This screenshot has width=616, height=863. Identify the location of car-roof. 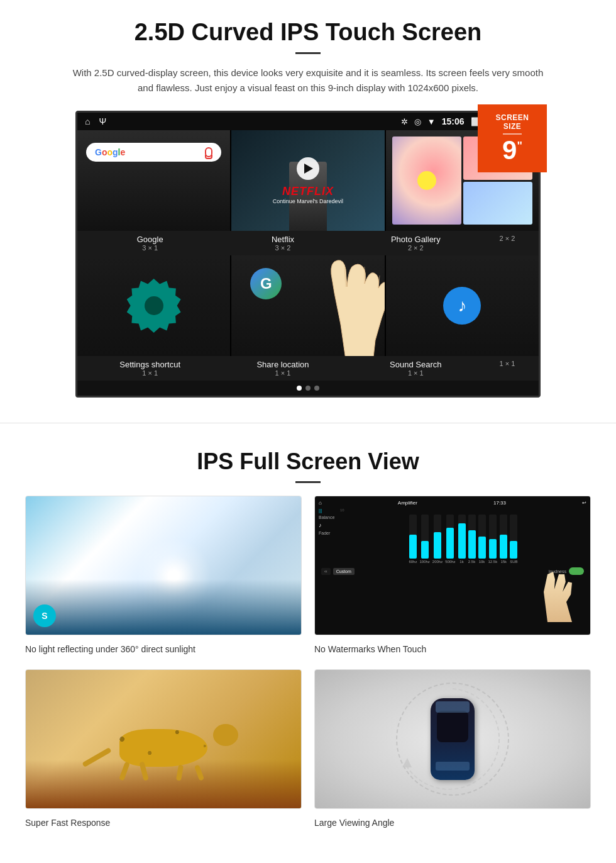
(453, 727).